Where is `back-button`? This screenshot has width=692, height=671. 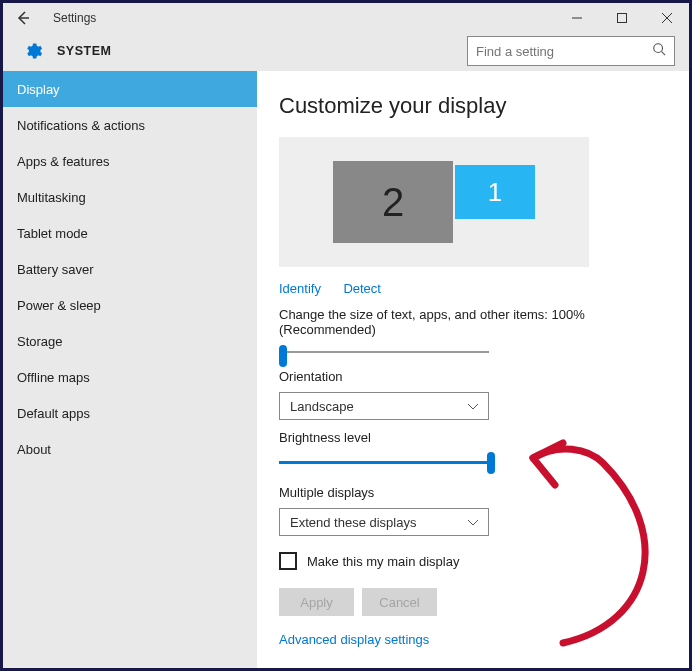
back-button is located at coordinates (23, 18).